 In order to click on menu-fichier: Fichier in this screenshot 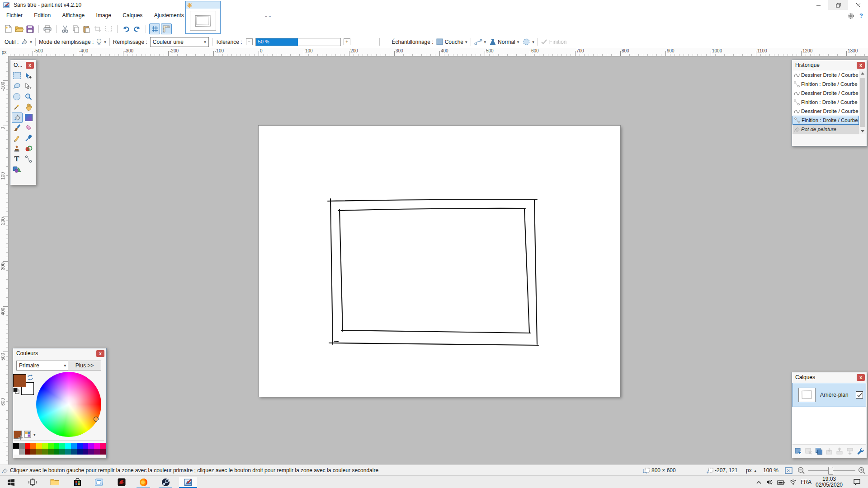, I will do `click(14, 15)`.